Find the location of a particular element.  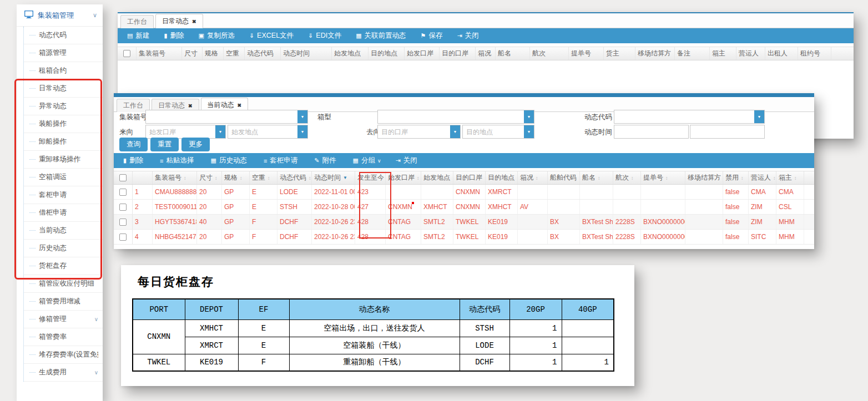

column-header: 营运人 is located at coordinates (751, 53).